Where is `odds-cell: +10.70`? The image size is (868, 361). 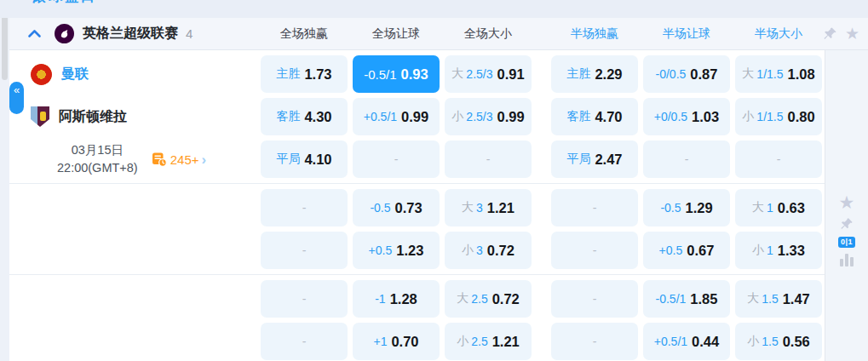
odds-cell: +10.70 is located at coordinates (396, 341).